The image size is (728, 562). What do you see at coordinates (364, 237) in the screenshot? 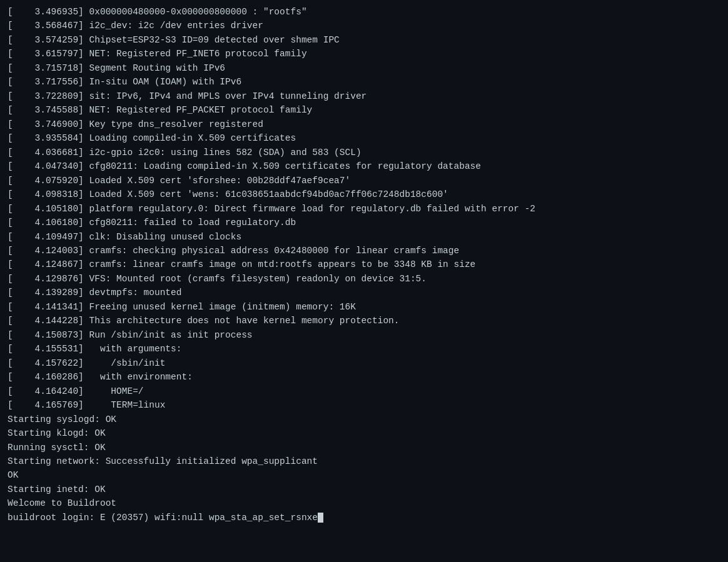
I see `terminal-line: [ 4.109497] clk: Disabling unused clocks` at bounding box center [364, 237].